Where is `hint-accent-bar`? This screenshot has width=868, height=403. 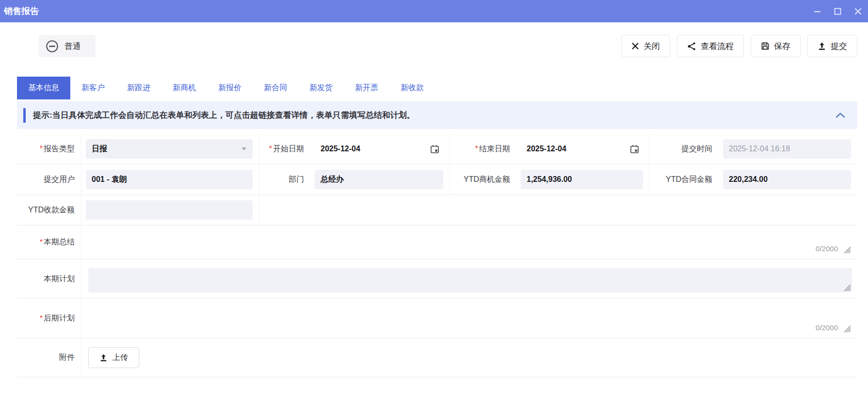 hint-accent-bar is located at coordinates (24, 115).